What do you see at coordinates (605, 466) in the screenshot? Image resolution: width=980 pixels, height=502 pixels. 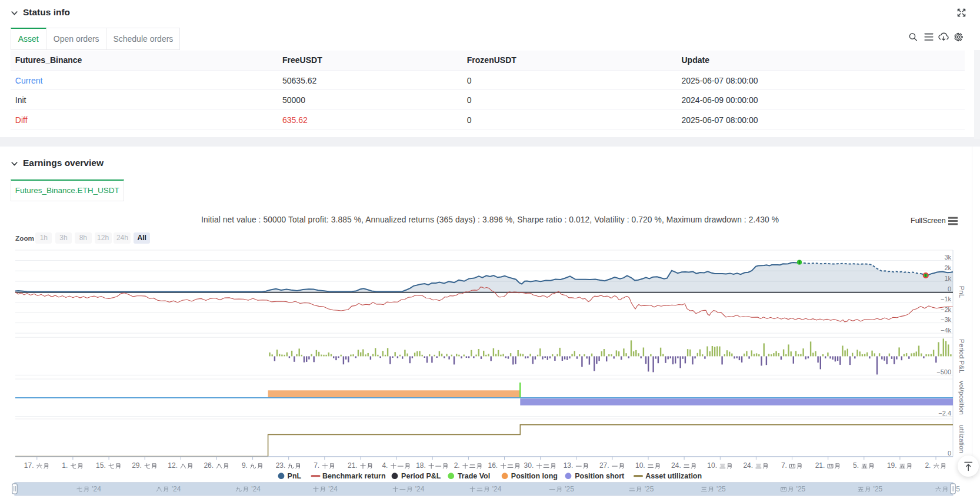 I see `svg-text: 27.` at bounding box center [605, 466].